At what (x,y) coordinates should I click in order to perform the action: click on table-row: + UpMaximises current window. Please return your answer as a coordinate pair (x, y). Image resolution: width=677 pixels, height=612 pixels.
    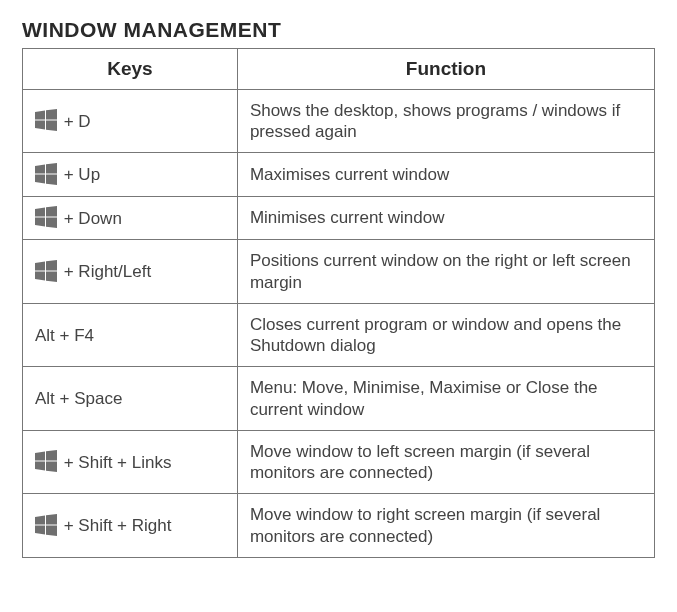
    Looking at the image, I should click on (339, 175).